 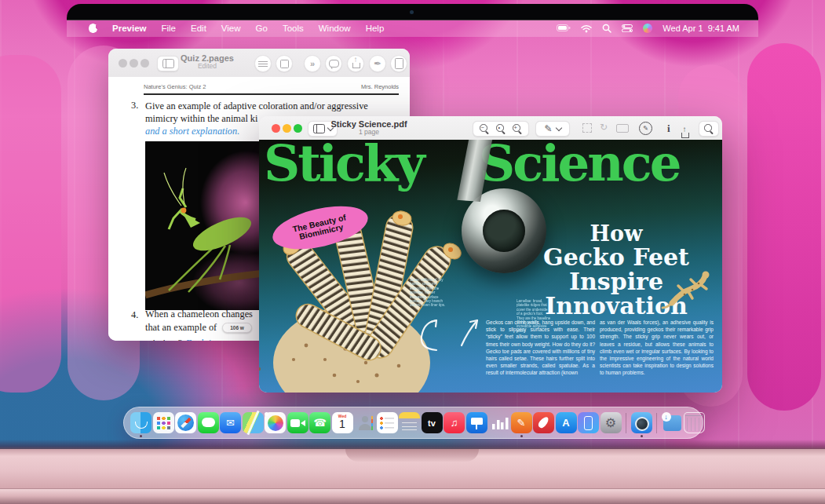 What do you see at coordinates (484, 129) in the screenshot?
I see `zoom-out-icon: −` at bounding box center [484, 129].